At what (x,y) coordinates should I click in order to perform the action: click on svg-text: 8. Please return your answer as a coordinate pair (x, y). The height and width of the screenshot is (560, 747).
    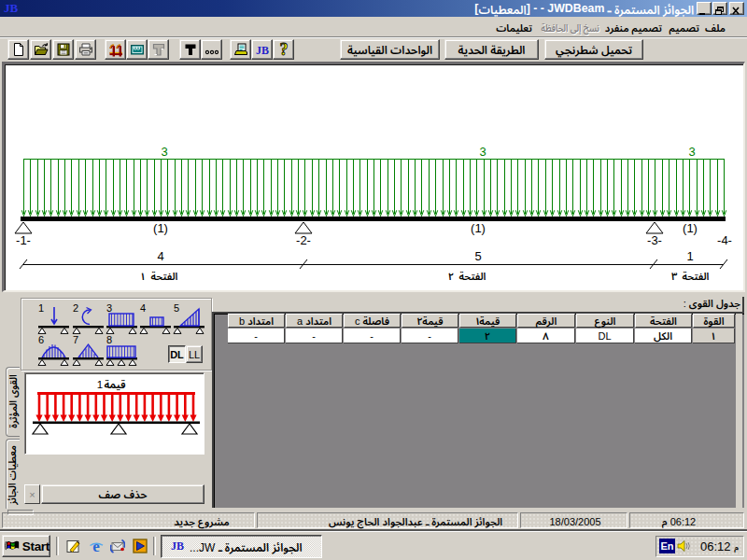
    Looking at the image, I should click on (109, 340).